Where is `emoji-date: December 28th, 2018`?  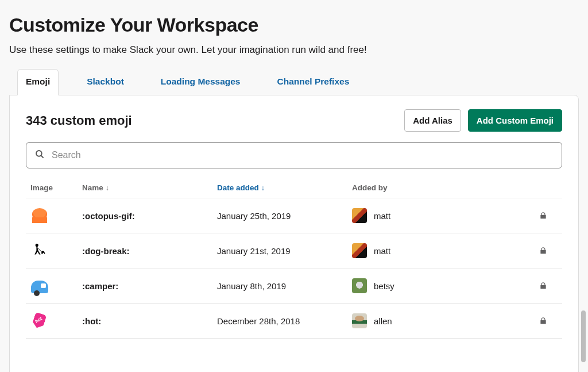
emoji-date: December 28th, 2018 is located at coordinates (285, 321).